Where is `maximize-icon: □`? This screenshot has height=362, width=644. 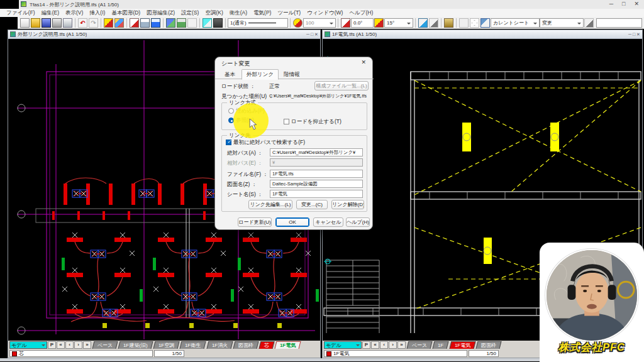
maximize-icon: □ is located at coordinates (624, 4).